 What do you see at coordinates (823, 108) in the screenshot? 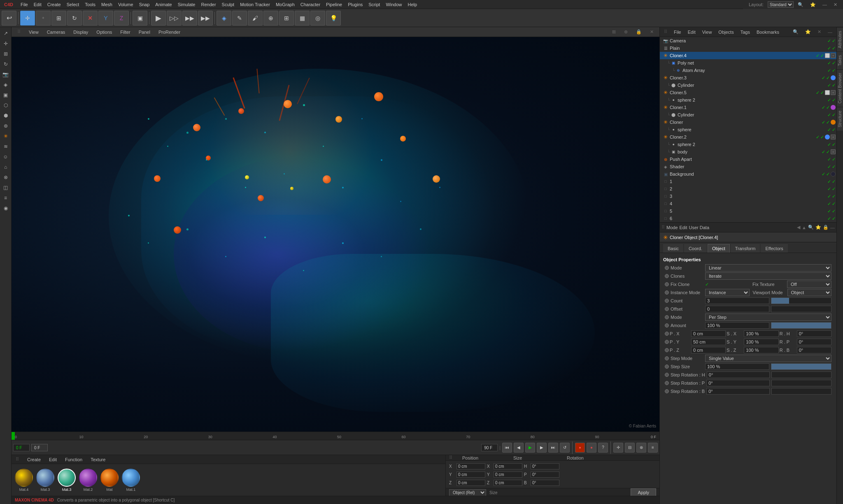
I see `obj-vis-cloner1: ✓` at bounding box center [823, 108].